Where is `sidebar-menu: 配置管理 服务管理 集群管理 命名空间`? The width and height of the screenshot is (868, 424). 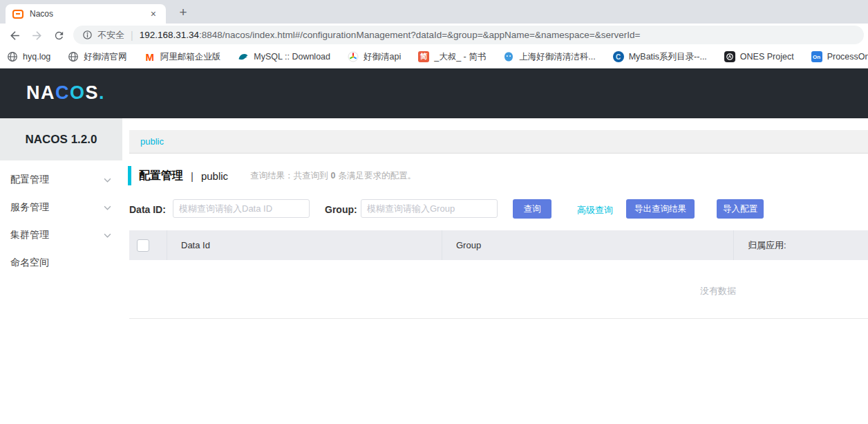
sidebar-menu: 配置管理 服务管理 集群管理 命名空间 is located at coordinates (61, 219).